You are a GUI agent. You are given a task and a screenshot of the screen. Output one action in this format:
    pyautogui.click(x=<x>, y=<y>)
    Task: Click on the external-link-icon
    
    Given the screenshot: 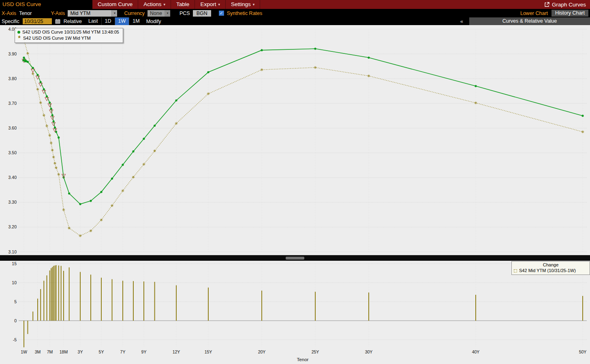 What is the action you would take?
    pyautogui.click(x=547, y=5)
    